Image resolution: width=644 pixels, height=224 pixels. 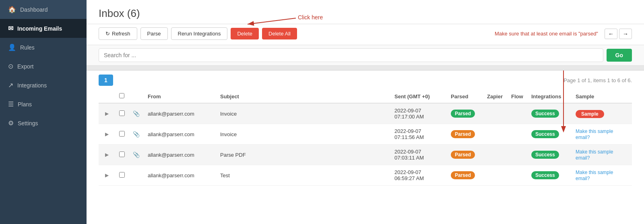 I want to click on plans-icon: ☰, so click(x=11, y=104).